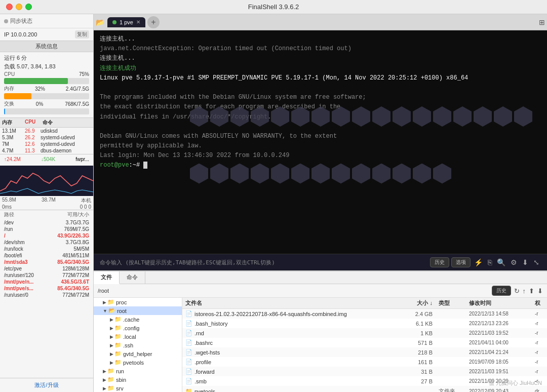 The height and width of the screenshot is (392, 547). I want to click on sync-status: 同步状态, so click(18, 21).